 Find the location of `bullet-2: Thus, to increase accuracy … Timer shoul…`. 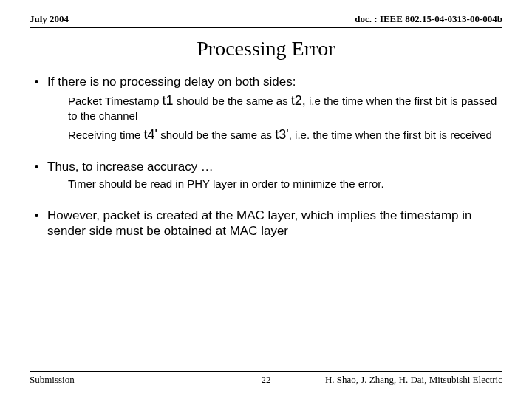

bullet-2: Thus, to increase accuracy … Timer shoul… is located at coordinates (275, 175).